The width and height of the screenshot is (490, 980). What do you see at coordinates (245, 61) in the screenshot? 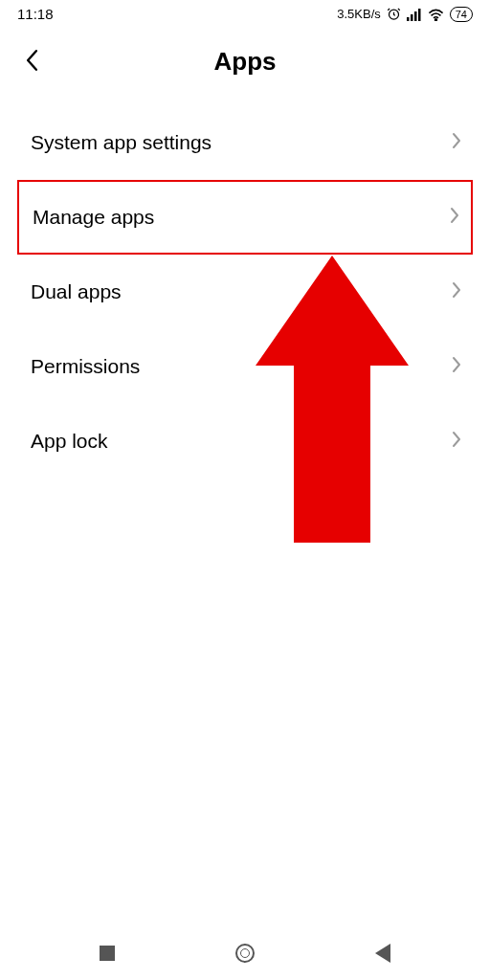
I see `page-title: Apps` at bounding box center [245, 61].